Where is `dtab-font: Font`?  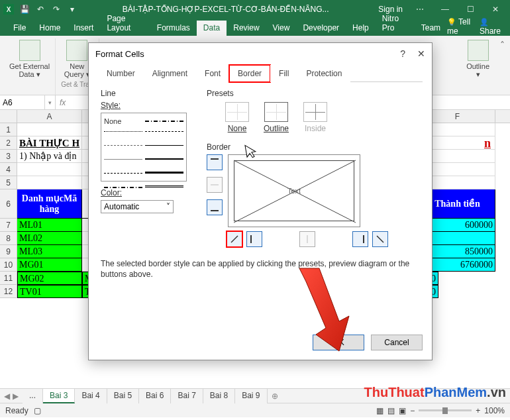 dtab-font: Font is located at coordinates (213, 74).